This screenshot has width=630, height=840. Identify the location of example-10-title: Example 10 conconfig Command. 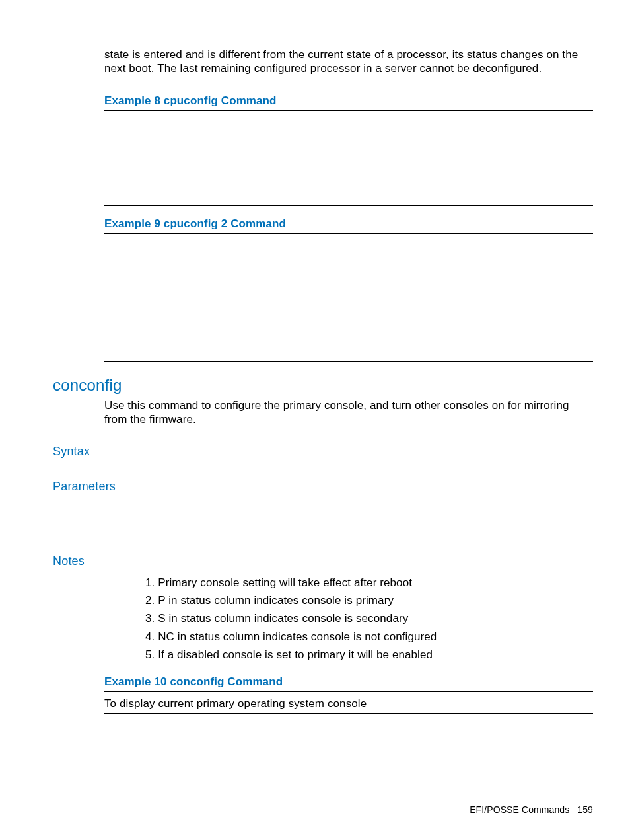
(349, 682).